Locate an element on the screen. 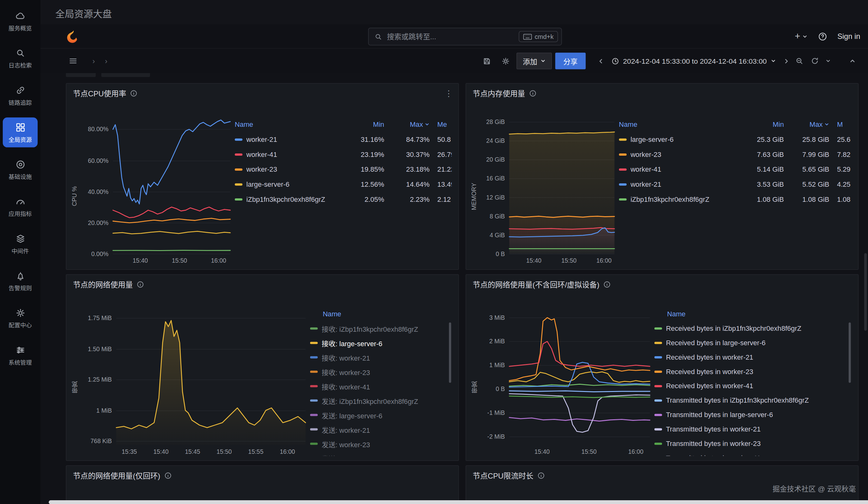 This screenshot has width=868, height=504. sidebar-item-middleware: 中间件 is located at coordinates (20, 244).